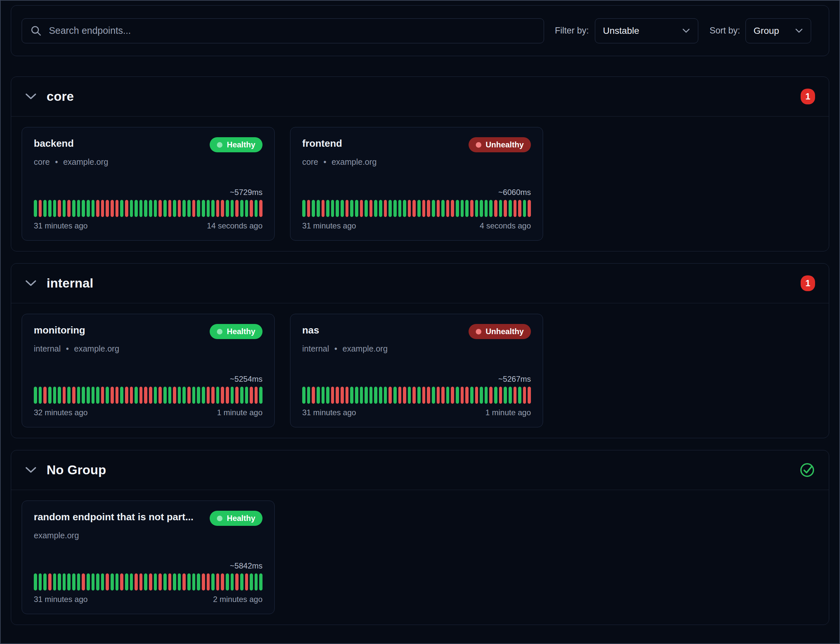  I want to click on endpoint-card: random endpoint that is not part... Heal…, so click(148, 557).